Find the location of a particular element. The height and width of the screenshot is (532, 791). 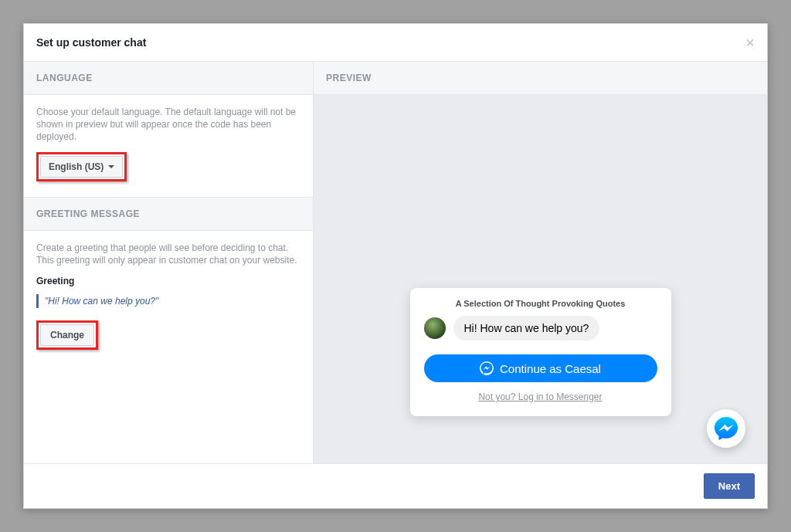

continue-as-button: Continue as Caesal is located at coordinates (541, 368).